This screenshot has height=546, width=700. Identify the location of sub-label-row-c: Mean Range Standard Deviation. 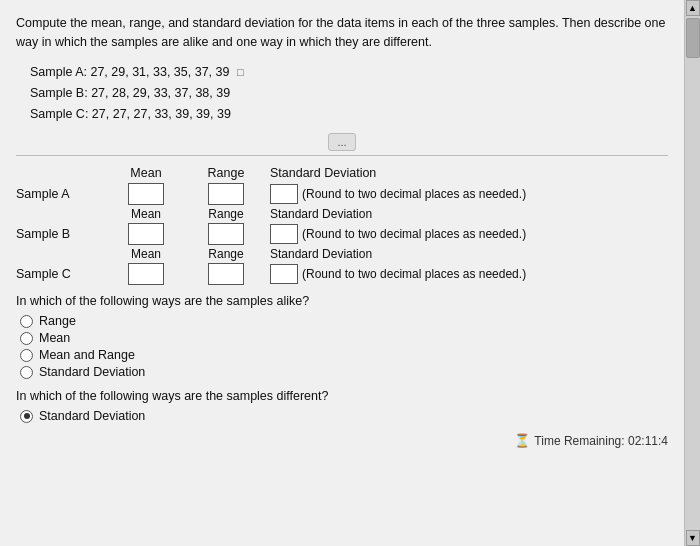
(342, 254).